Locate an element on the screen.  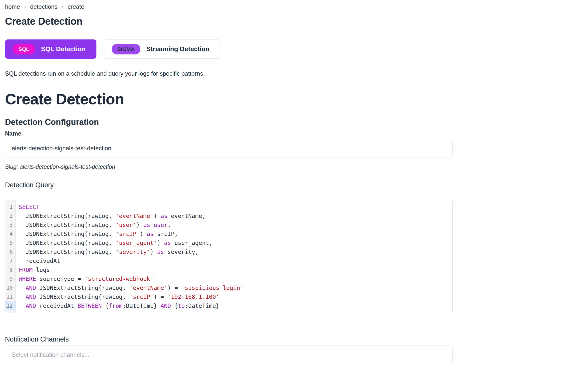
query-label: Detection Query is located at coordinates (229, 185).